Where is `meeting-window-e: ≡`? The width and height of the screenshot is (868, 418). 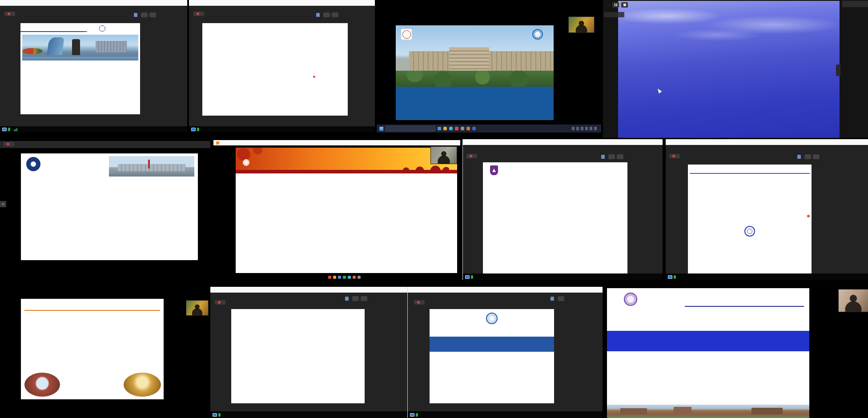
meeting-window-e: ≡ is located at coordinates (105, 211).